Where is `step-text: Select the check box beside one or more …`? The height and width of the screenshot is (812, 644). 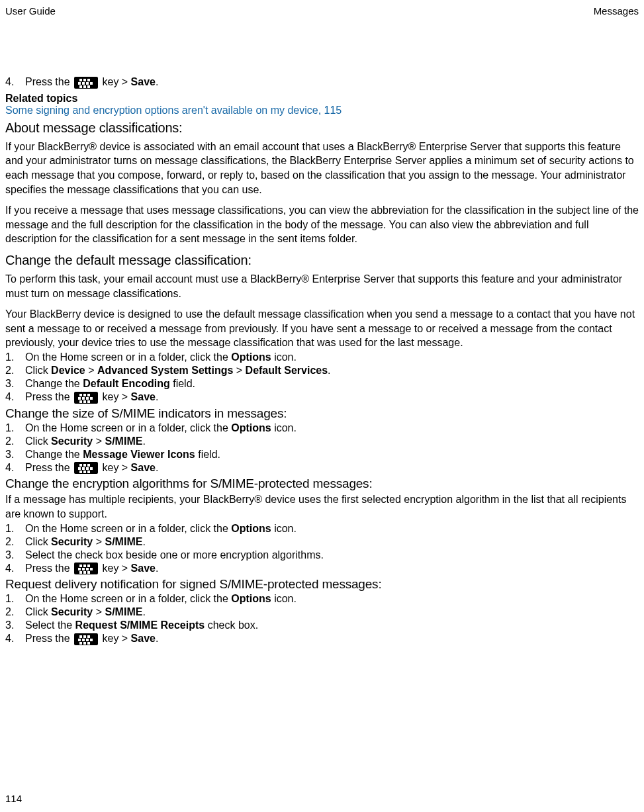
step-text: Select the check box beside one or more … is located at coordinates (332, 555).